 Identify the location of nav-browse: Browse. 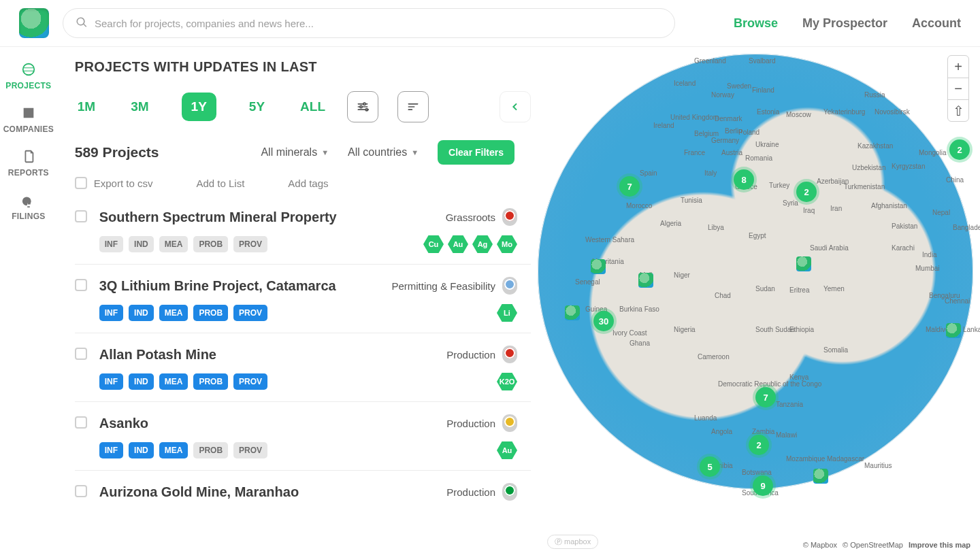
(755, 23).